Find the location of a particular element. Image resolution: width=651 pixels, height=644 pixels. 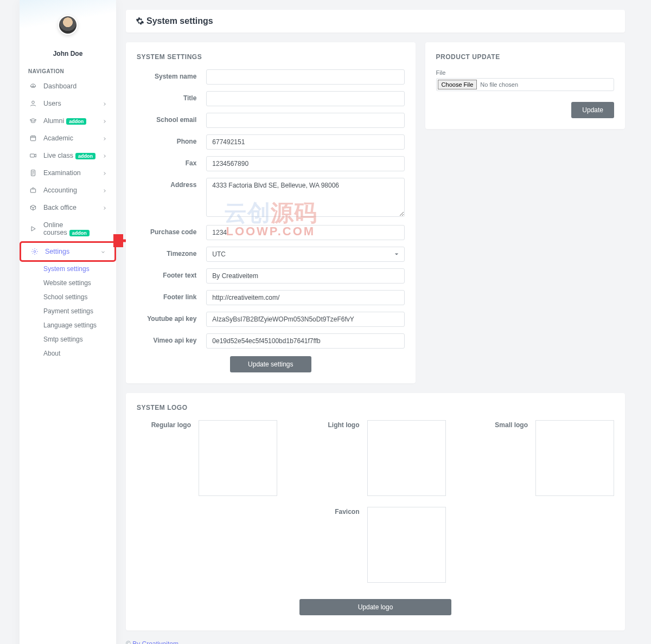

calendar-icon is located at coordinates (33, 138).